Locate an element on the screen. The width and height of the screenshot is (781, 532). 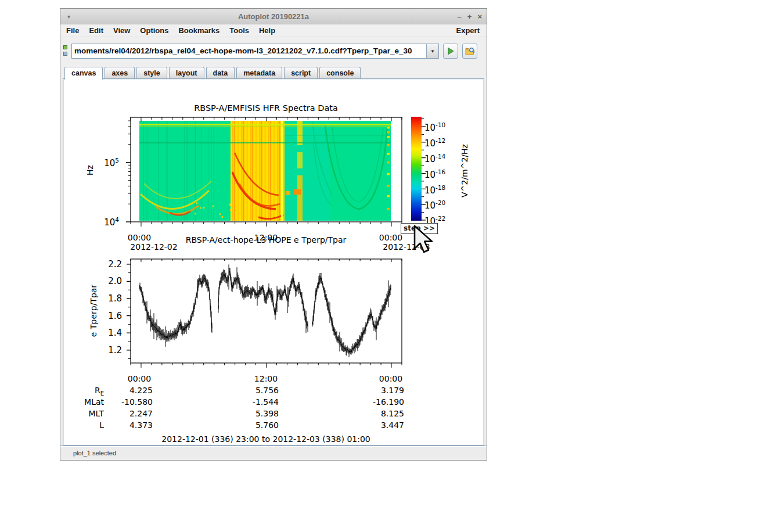
menu-help: Help is located at coordinates (267, 30).